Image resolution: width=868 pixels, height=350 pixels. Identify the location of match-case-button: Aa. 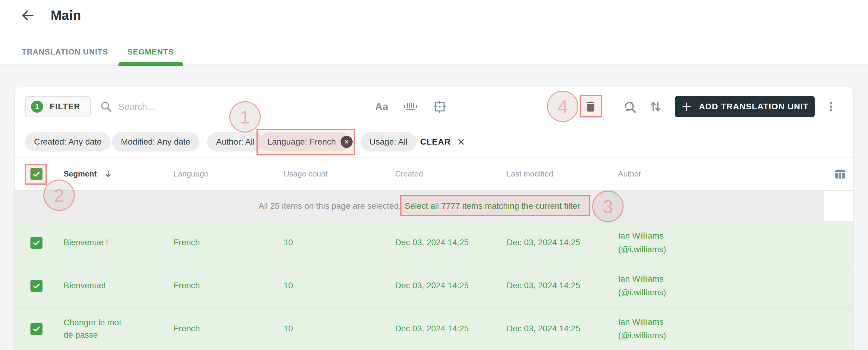
(382, 106).